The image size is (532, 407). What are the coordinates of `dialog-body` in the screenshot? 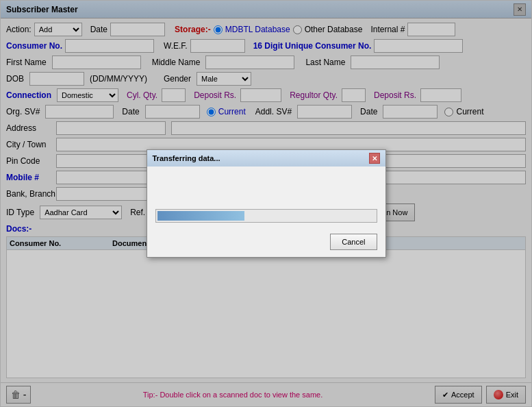 It's located at (266, 199).